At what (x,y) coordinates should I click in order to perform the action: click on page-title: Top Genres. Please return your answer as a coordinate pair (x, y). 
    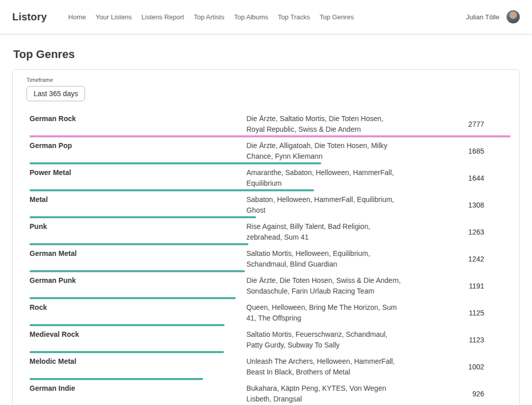
    Looking at the image, I should click on (266, 54).